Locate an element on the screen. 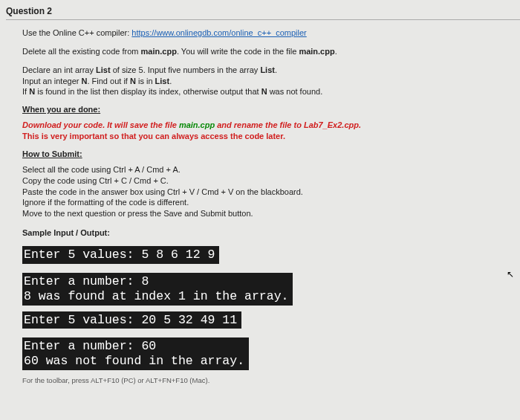  compiler-link: https://www.onlinegdb.com/online_c++_com… is located at coordinates (218, 33).